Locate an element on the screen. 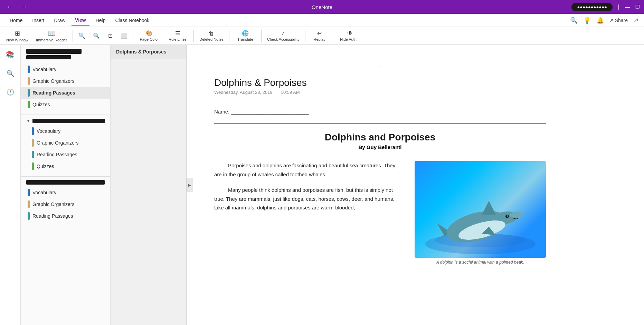  reading-label-1: Reading Passages is located at coordinates (54, 93).